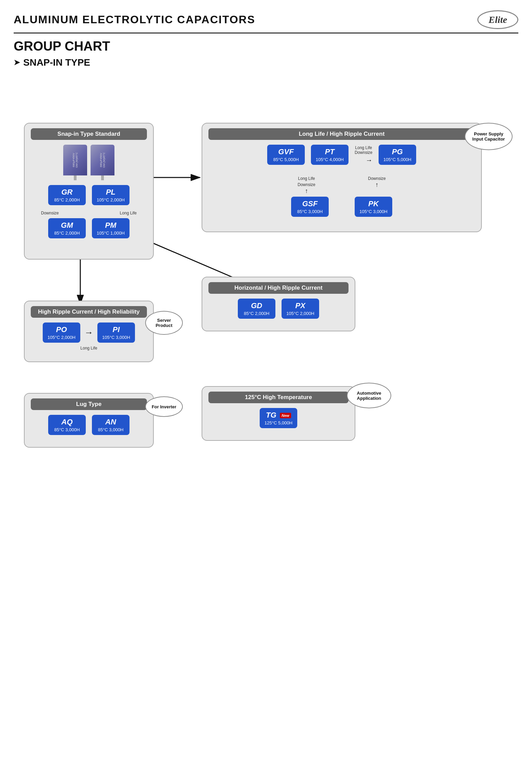 Image resolution: width=532 pixels, height=777 pixels. What do you see at coordinates (342, 134) in the screenshot?
I see `long-life-header: Long Life / High Ripple Current` at bounding box center [342, 134].